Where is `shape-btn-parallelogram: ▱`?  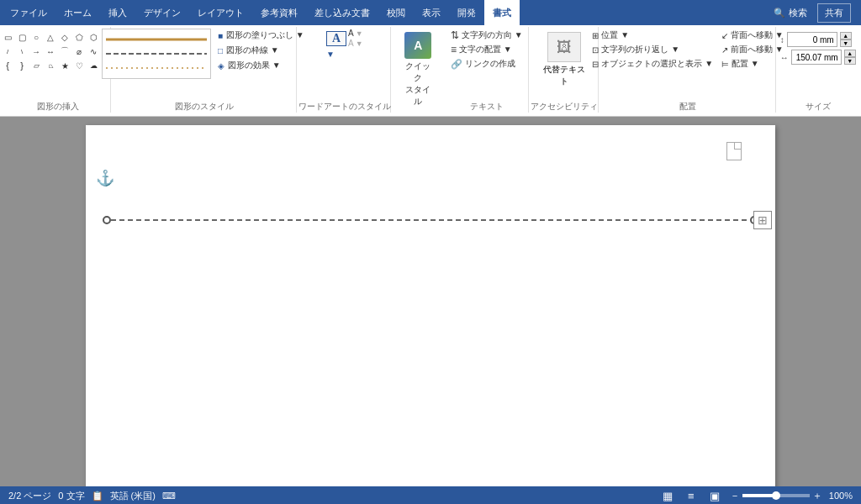
shape-btn-parallelogram: ▱ is located at coordinates (36, 66).